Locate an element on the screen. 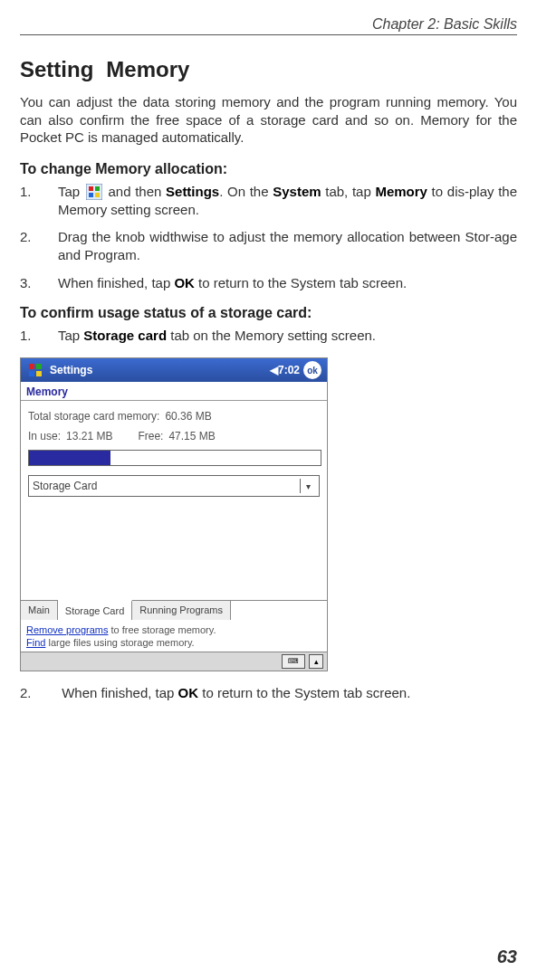  start-icon is located at coordinates (94, 192).